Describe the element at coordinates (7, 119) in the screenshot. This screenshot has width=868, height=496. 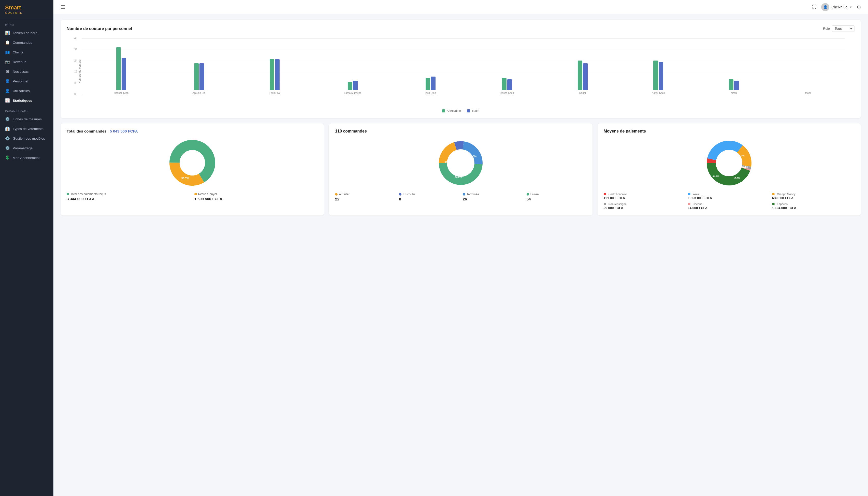
I see `mesures-icon: ⚙️` at that location.